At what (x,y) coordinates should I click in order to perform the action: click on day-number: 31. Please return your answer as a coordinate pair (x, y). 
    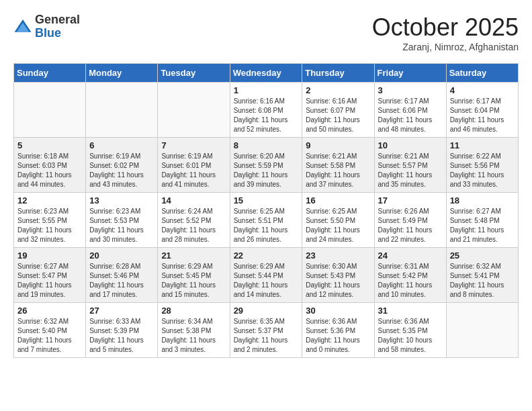
    Looking at the image, I should click on (410, 310).